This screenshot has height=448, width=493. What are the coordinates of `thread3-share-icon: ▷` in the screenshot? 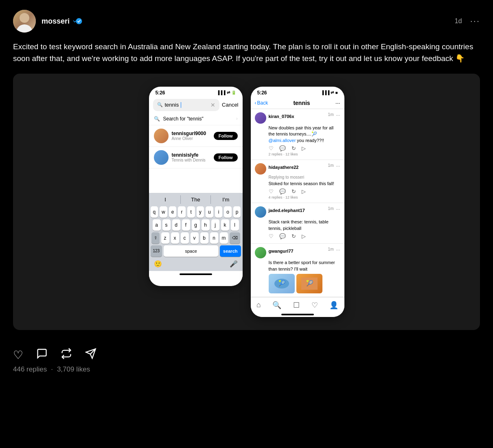 It's located at (304, 236).